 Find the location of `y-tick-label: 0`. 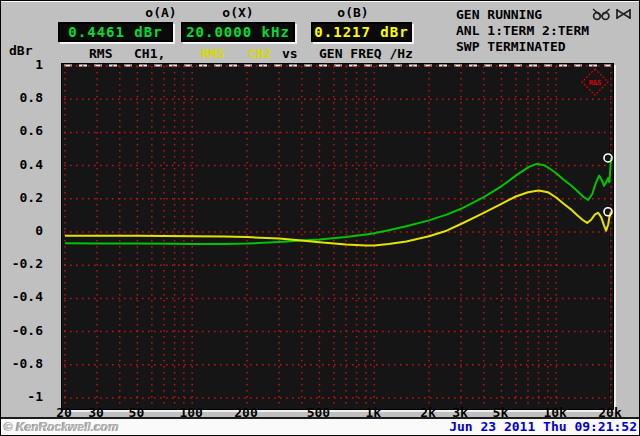

y-tick-label: 0 is located at coordinates (22, 230).